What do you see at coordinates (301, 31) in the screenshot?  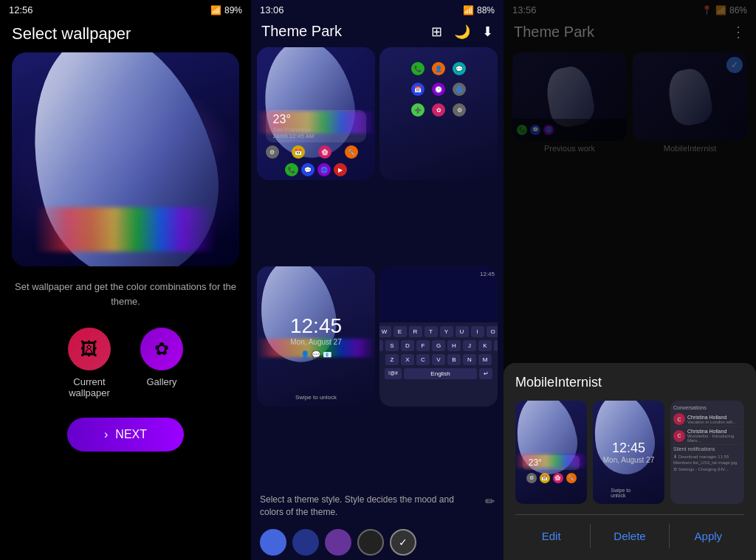 I see `theme-park-title: Theme Park` at bounding box center [301, 31].